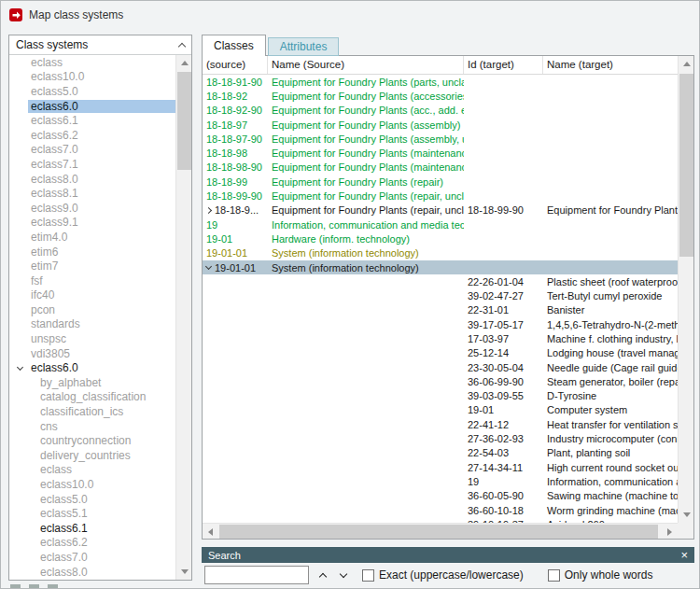 The height and width of the screenshot is (589, 700). What do you see at coordinates (441, 411) in the screenshot?
I see `table-row: 19-01Computer system` at bounding box center [441, 411].